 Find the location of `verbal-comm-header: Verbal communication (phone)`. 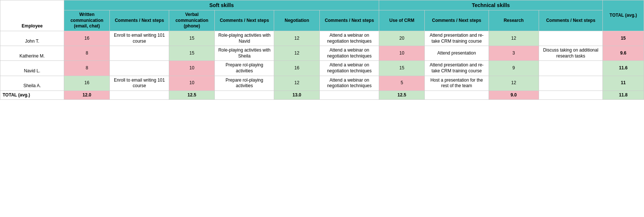

verbal-comm-header: Verbal communication (phone) is located at coordinates (192, 21).